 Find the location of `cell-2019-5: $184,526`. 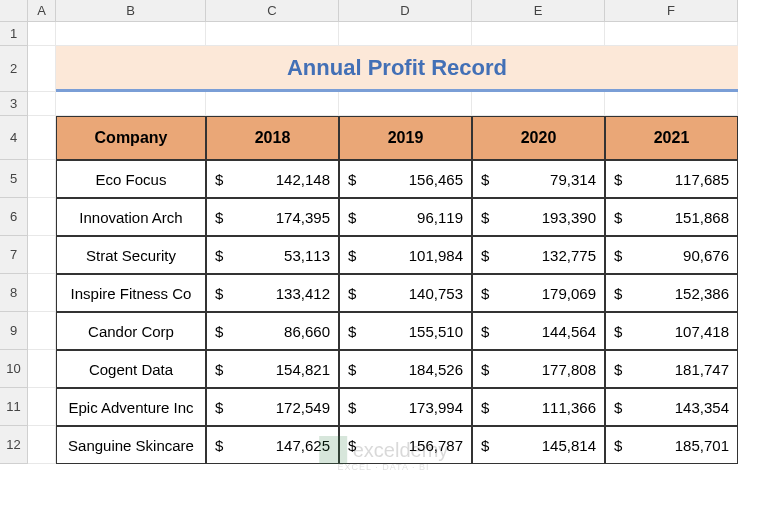

cell-2019-5: $184,526 is located at coordinates (406, 369).